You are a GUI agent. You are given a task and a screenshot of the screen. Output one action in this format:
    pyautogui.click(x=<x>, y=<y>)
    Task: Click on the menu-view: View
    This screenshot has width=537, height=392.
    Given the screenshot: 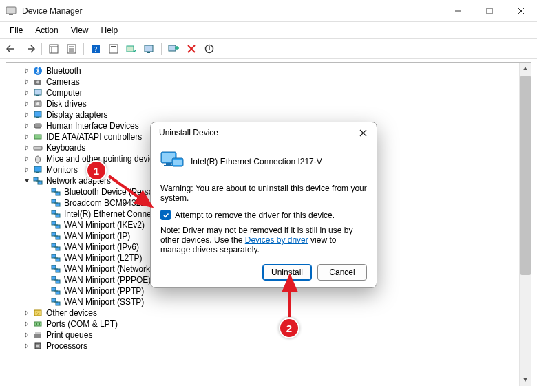 What is the action you would take?
    pyautogui.click(x=80, y=30)
    